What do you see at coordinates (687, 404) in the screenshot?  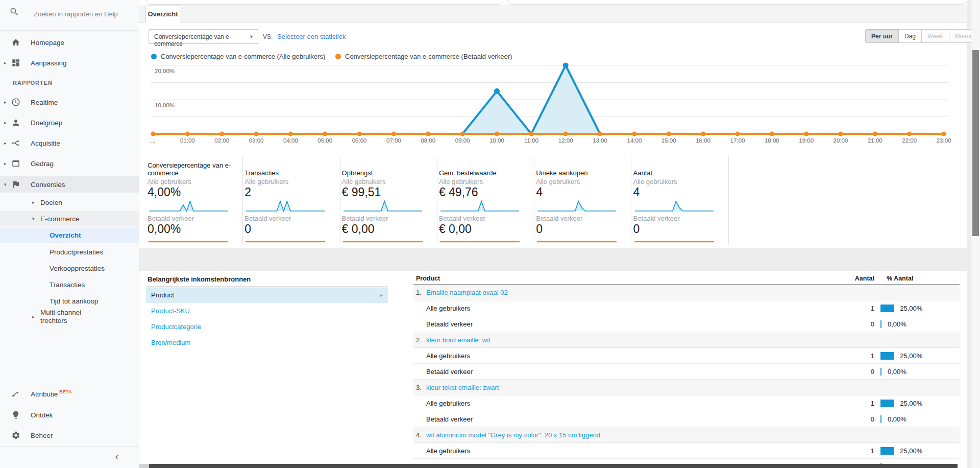 I see `product-segment-row: Alle gebruikers125,00%` at bounding box center [687, 404].